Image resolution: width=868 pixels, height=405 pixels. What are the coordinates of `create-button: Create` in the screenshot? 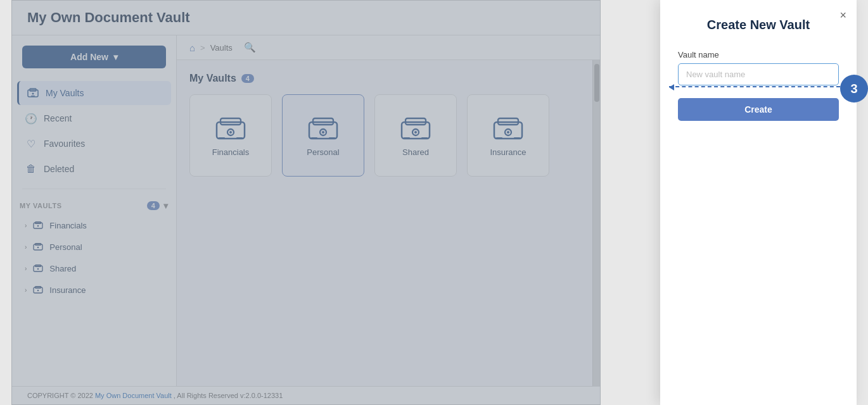 It's located at (758, 109).